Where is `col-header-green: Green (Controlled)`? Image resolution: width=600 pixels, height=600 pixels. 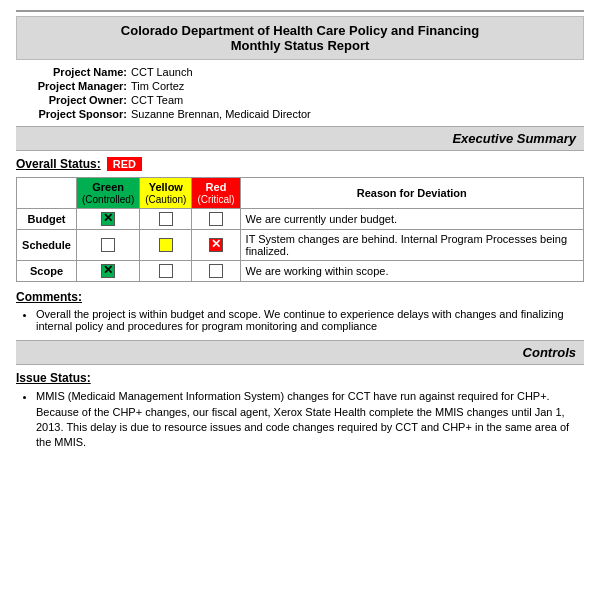
col-header-green: Green (Controlled) is located at coordinates (108, 194).